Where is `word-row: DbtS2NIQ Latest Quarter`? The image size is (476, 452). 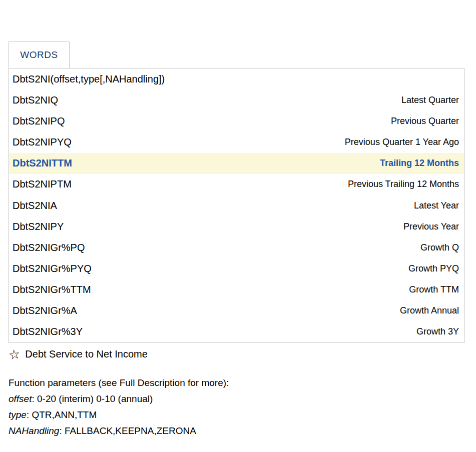
word-row: DbtS2NIQ Latest Quarter is located at coordinates (236, 100).